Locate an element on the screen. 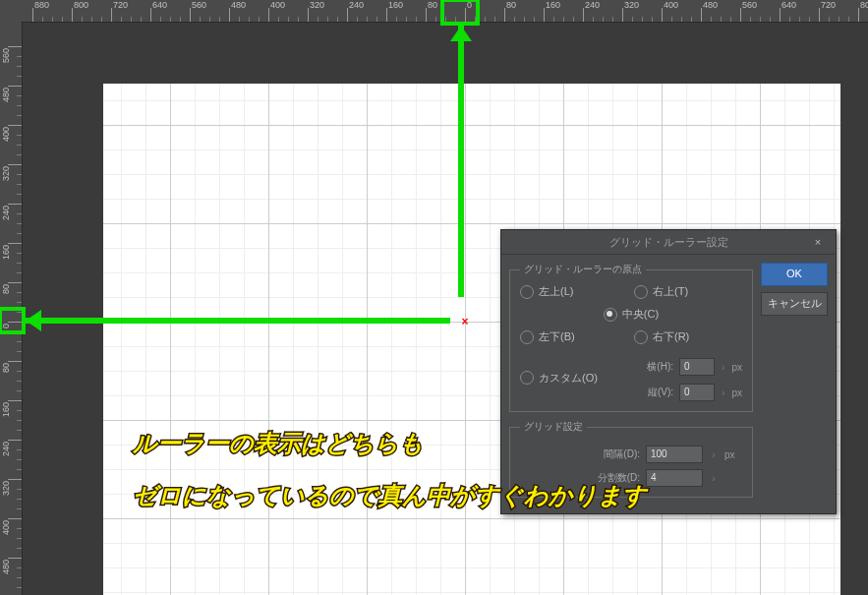 This screenshot has height=595, width=868. ok-button: OK is located at coordinates (794, 274).